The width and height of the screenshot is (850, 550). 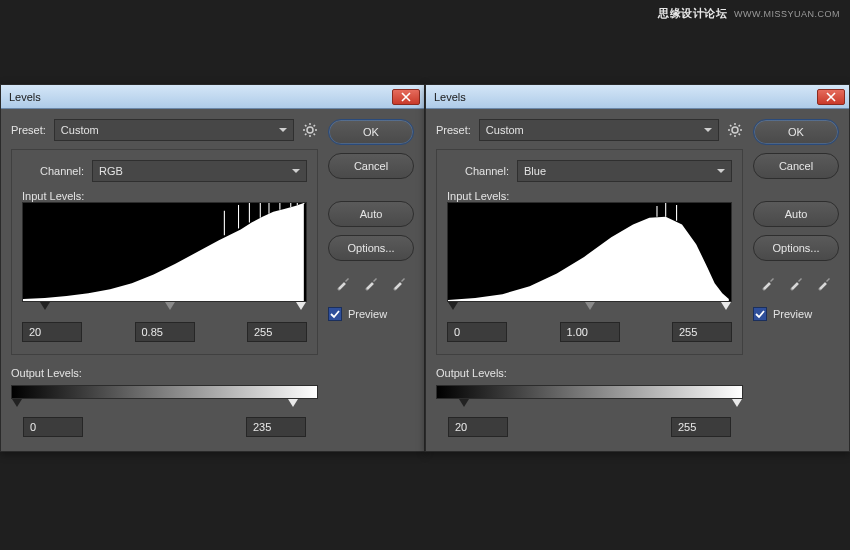 What do you see at coordinates (590, 272) in the screenshot?
I see `histogram-wrap: 0 1.00 255` at bounding box center [590, 272].